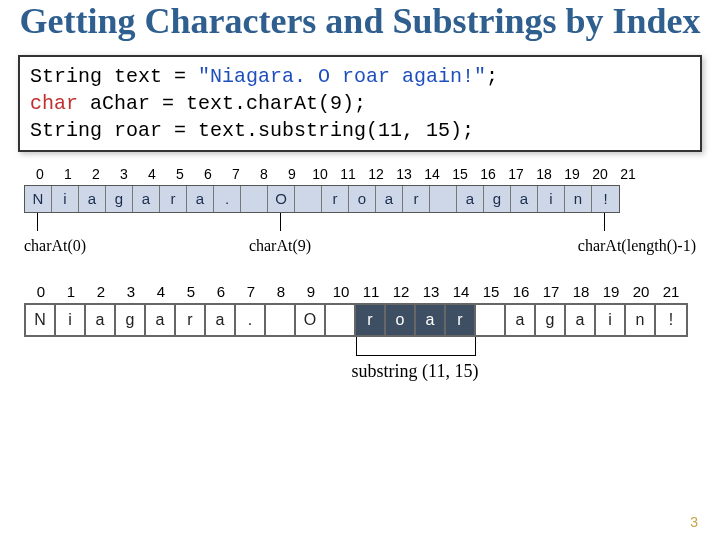  Describe the element at coordinates (152, 174) in the screenshot. I see `index-label: 4` at that location.